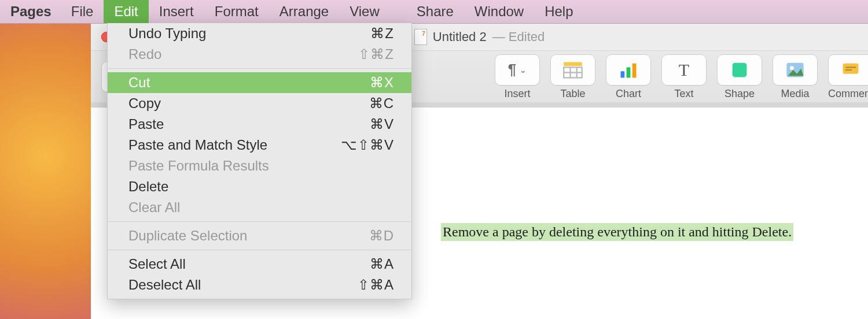 The height and width of the screenshot is (319, 868). Describe the element at coordinates (435, 12) in the screenshot. I see `menu-share: Share` at that location.